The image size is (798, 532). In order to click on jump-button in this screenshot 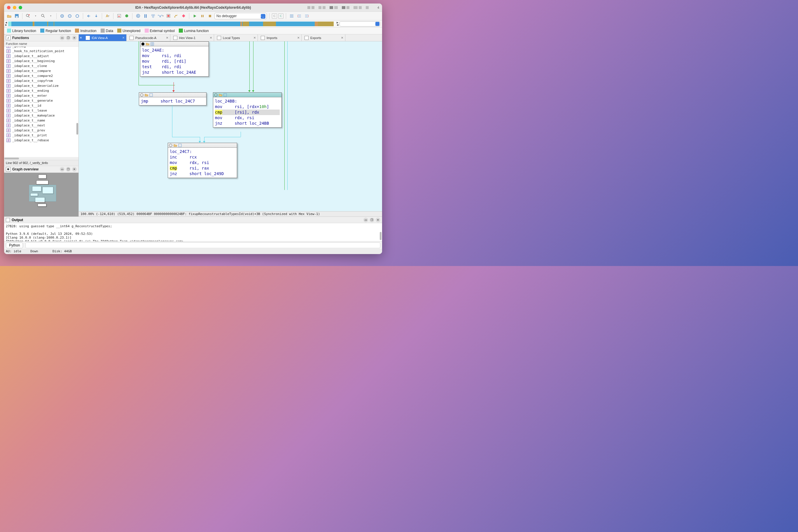, I will do `click(96, 16)`.